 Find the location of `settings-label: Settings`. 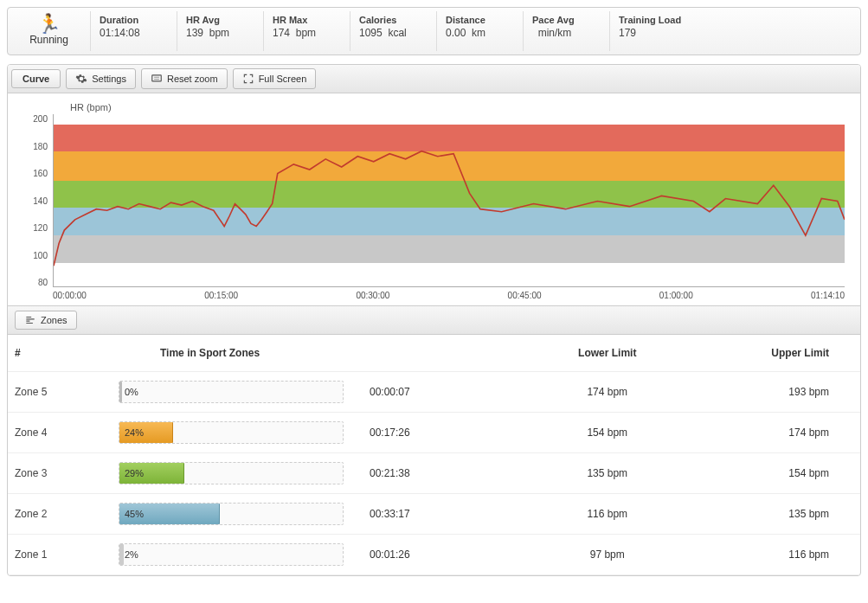

settings-label: Settings is located at coordinates (109, 79).